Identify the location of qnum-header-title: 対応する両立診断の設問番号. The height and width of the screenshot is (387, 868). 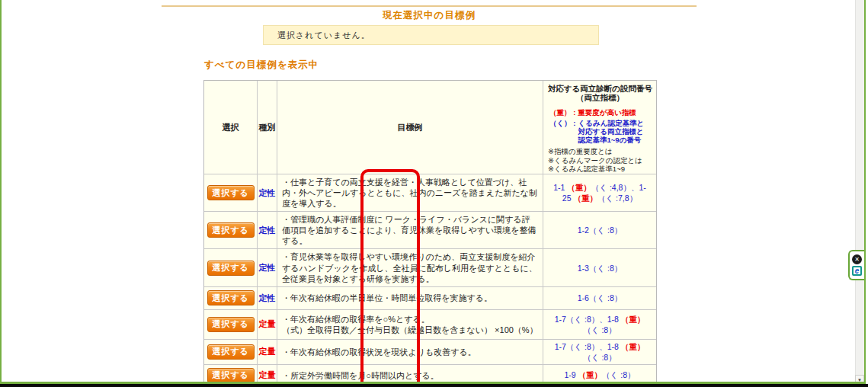
(601, 88).